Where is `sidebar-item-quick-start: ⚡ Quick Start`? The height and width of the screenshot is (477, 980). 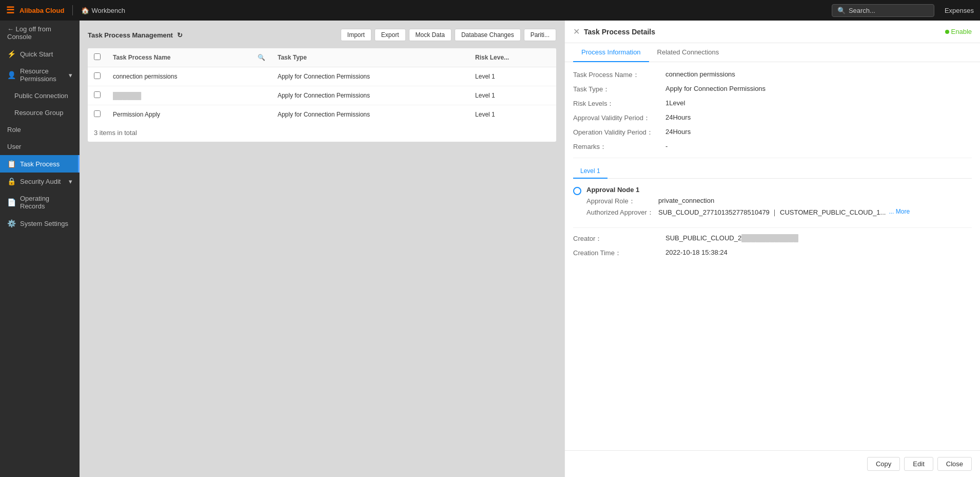
sidebar-item-quick-start: ⚡ Quick Start is located at coordinates (40, 54).